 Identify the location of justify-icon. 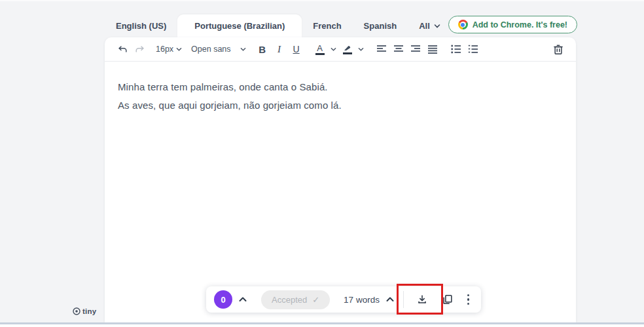
(433, 49).